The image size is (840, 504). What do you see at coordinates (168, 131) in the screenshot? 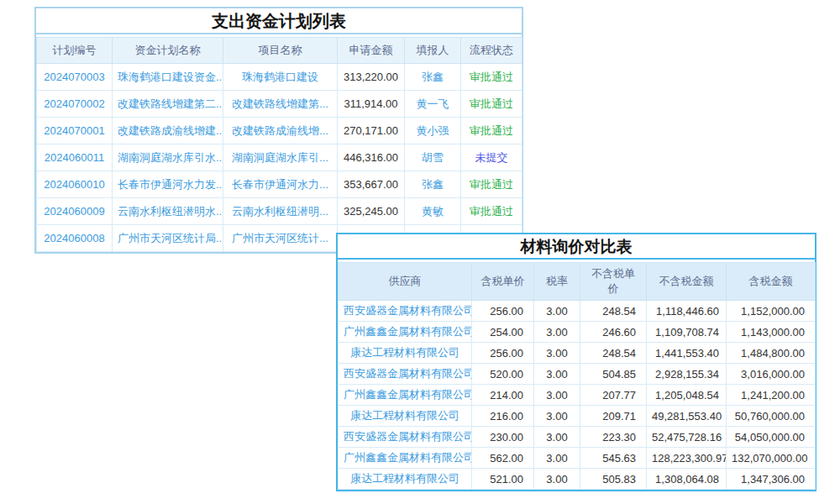
I see `fund-plan-link: 改建铁路成渝线增建...` at bounding box center [168, 131].